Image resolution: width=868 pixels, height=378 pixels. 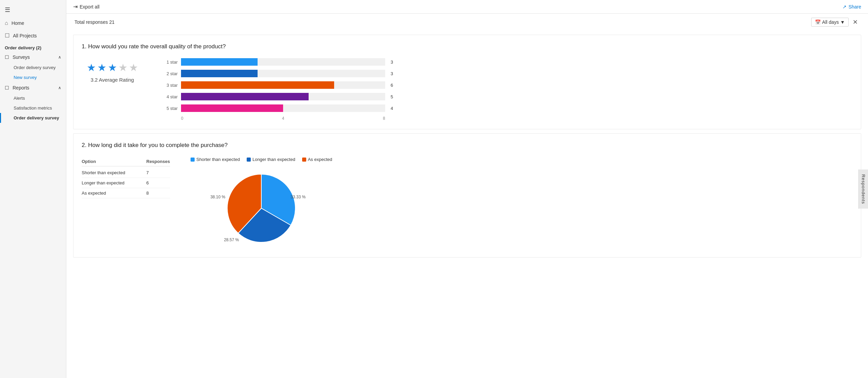 I want to click on bar-label-2: 2 star, so click(x=170, y=73).